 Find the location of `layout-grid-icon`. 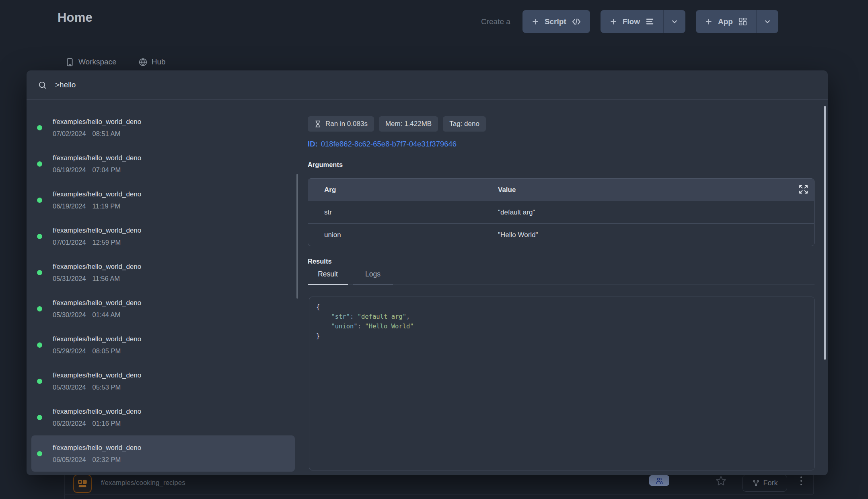

layout-grid-icon is located at coordinates (743, 22).